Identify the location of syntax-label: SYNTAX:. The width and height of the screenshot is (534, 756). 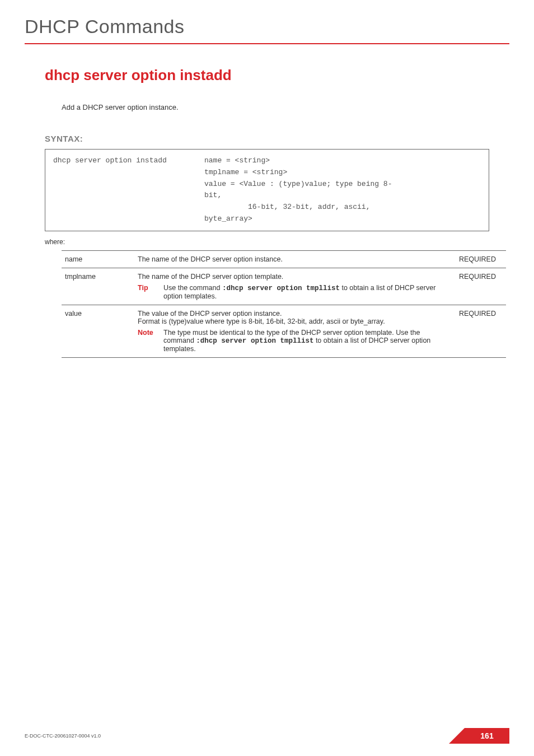
(267, 139).